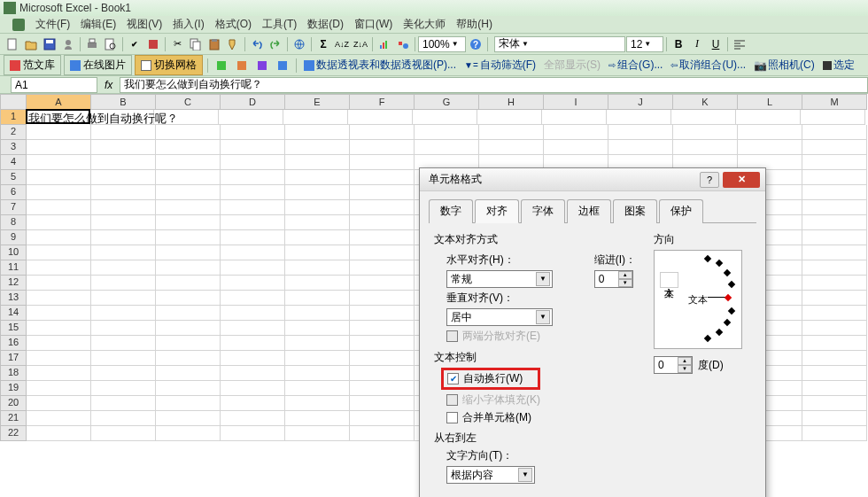 This screenshot has width=868, height=497. What do you see at coordinates (31, 44) in the screenshot?
I see `open-button` at bounding box center [31, 44].